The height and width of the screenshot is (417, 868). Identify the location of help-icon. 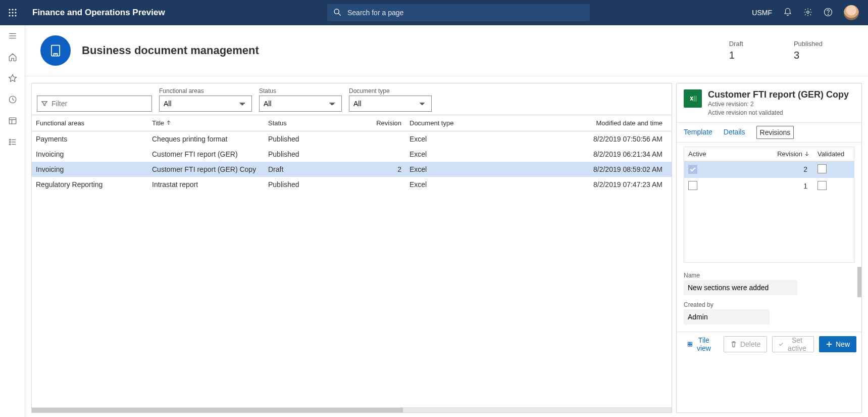
(828, 13).